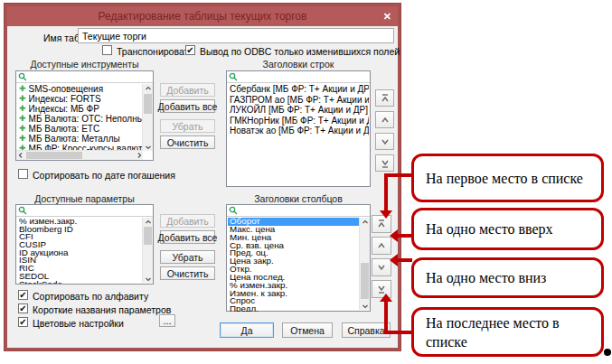 This screenshot has width=612, height=364. I want to click on instrument-list-item: ✚ Индексы: FORTS, so click(80, 99).